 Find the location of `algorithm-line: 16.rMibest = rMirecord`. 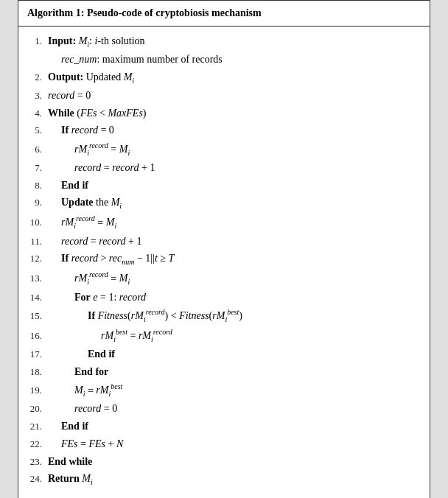

algorithm-line: 16.rMibest = rMirecord is located at coordinates (224, 336).